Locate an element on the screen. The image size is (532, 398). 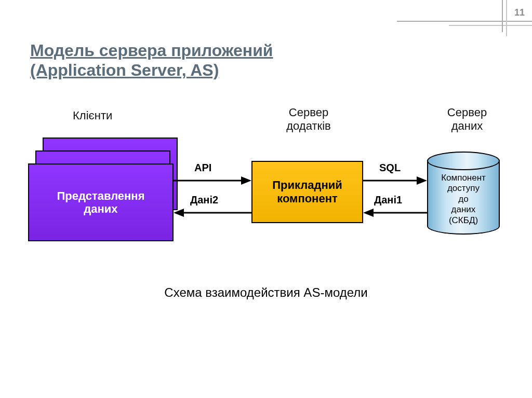
client-stack: Представлення даних is located at coordinates (106, 189).